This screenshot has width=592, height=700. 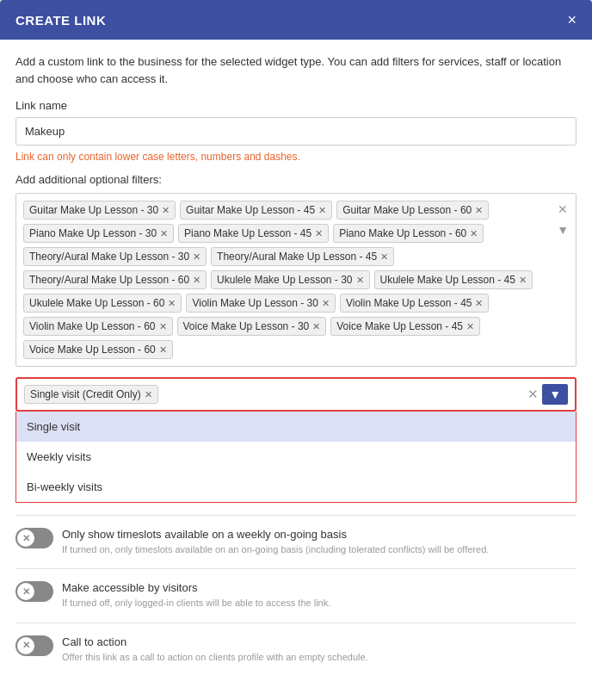 What do you see at coordinates (275, 542) in the screenshot?
I see `toggle-content: Only show timeslots available on a weekl…` at bounding box center [275, 542].